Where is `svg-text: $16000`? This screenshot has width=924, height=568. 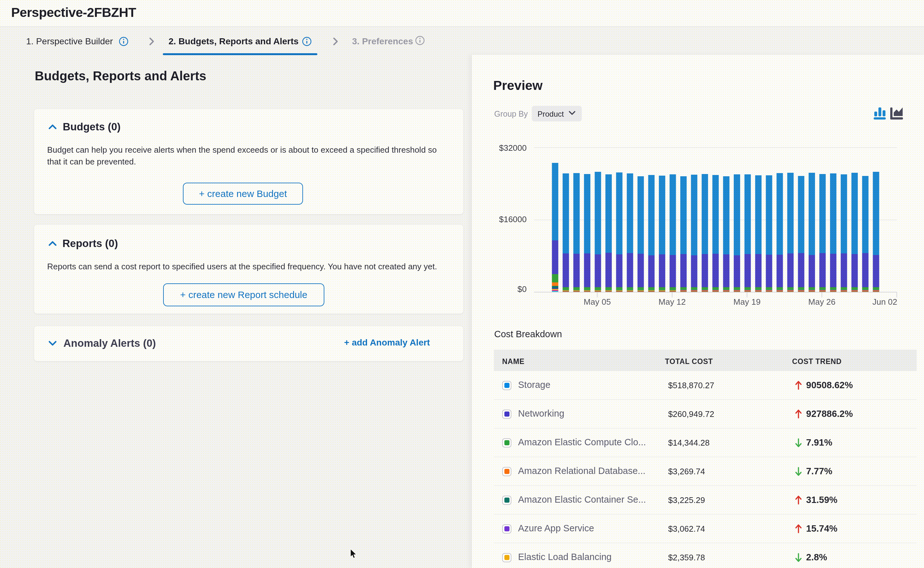 svg-text: $16000 is located at coordinates (513, 219).